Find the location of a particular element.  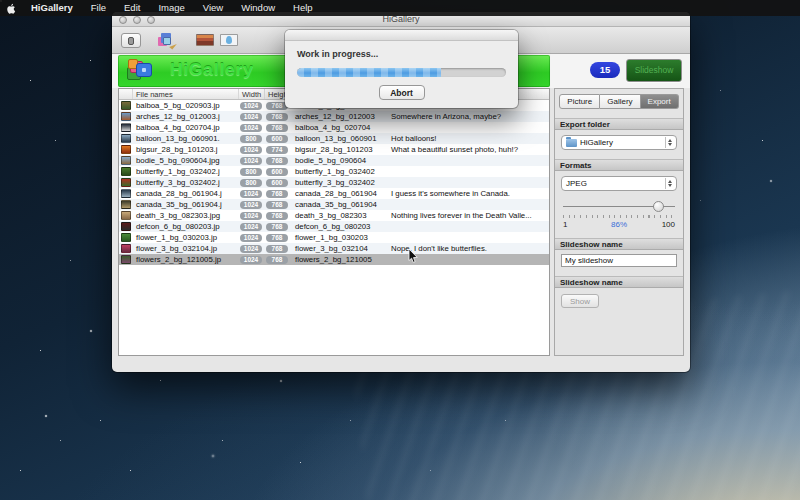

slider-ticks is located at coordinates (619, 216).